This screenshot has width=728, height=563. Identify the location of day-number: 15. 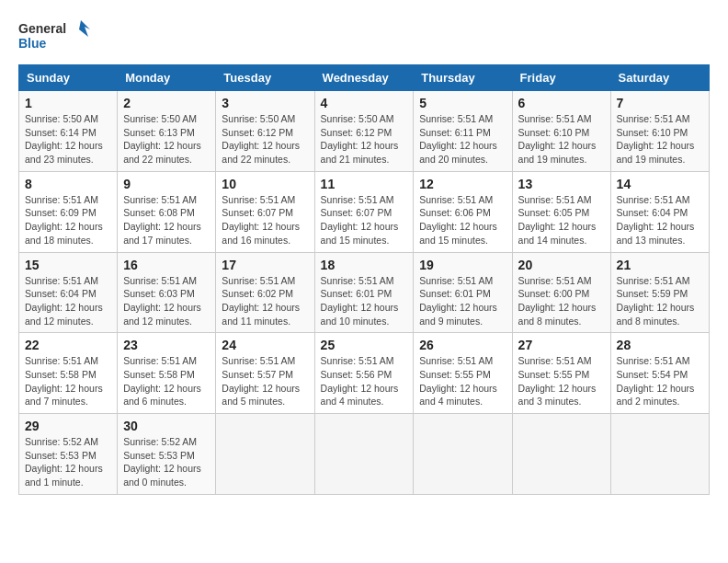
(68, 265).